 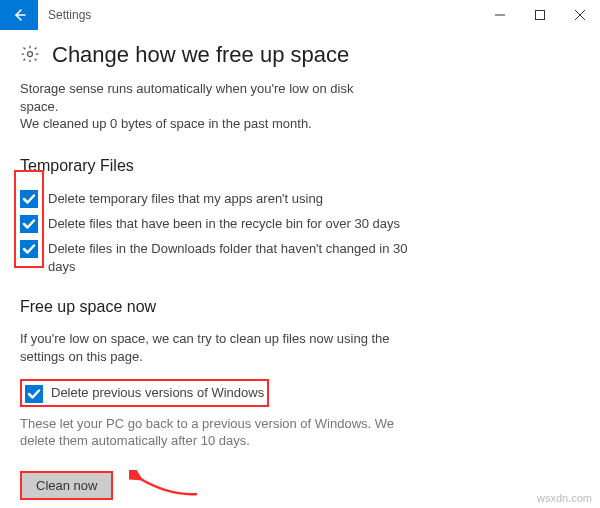 I want to click on close-button, so click(x=580, y=15).